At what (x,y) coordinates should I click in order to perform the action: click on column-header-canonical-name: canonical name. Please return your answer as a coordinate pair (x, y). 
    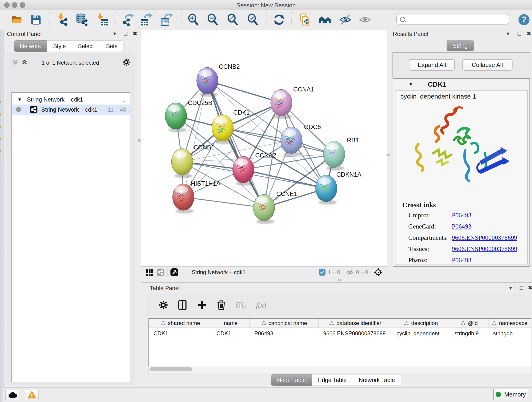
    Looking at the image, I should click on (284, 323).